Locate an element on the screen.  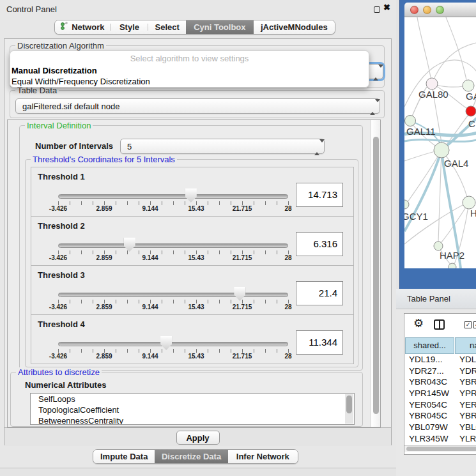
table-row: YBR043CYBR0 is located at coordinates (440, 382).